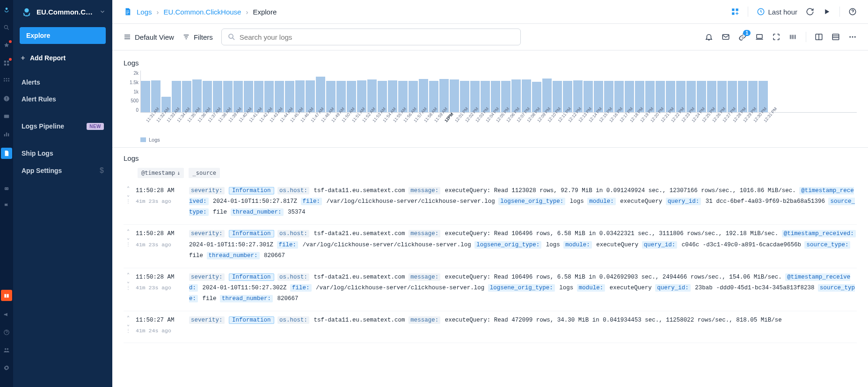  What do you see at coordinates (63, 126) in the screenshot?
I see `nav-logs-pipeline: Logs Pipeline NEW` at bounding box center [63, 126].